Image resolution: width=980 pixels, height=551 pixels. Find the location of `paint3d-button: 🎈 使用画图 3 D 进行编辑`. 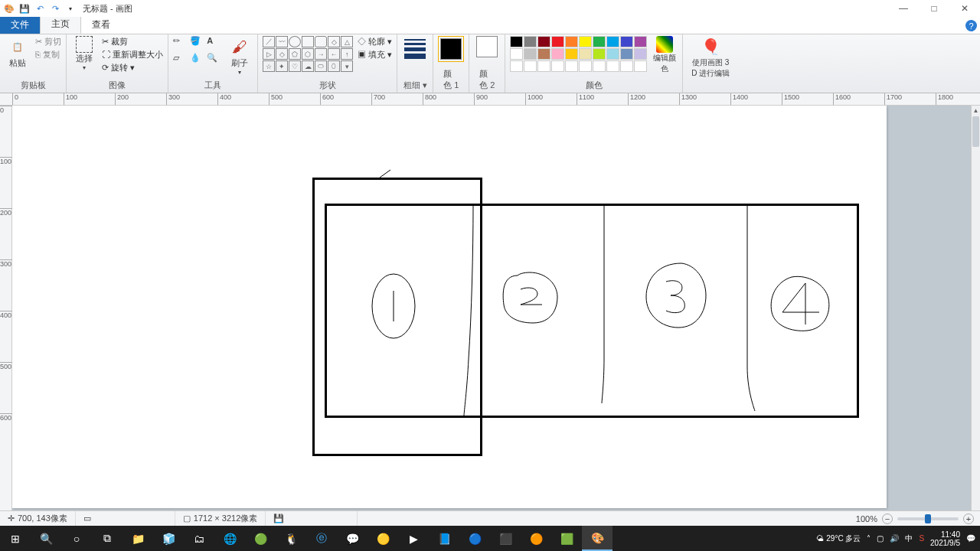

paint3d-button: 🎈 使用画图 3 D 进行编辑 is located at coordinates (710, 57).